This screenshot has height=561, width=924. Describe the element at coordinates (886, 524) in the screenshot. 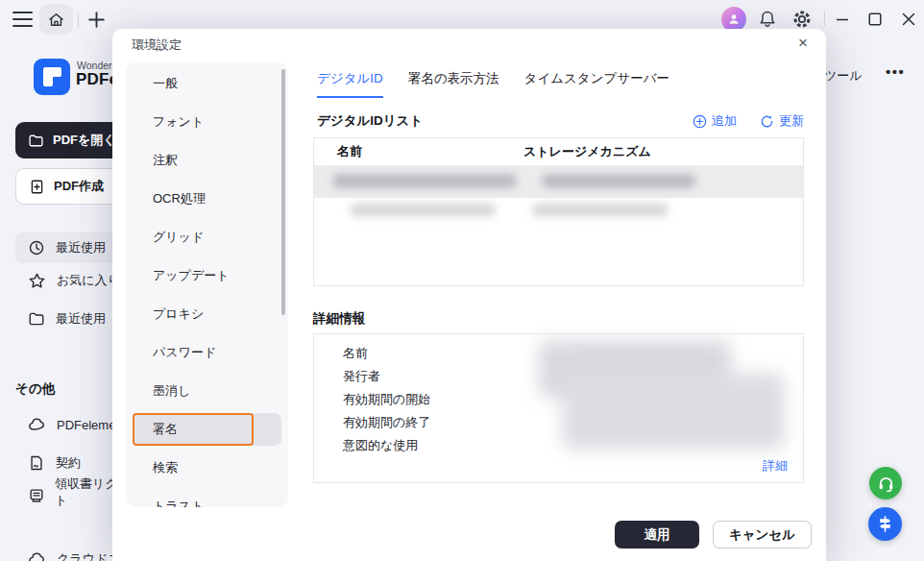

I see `guide-button` at that location.